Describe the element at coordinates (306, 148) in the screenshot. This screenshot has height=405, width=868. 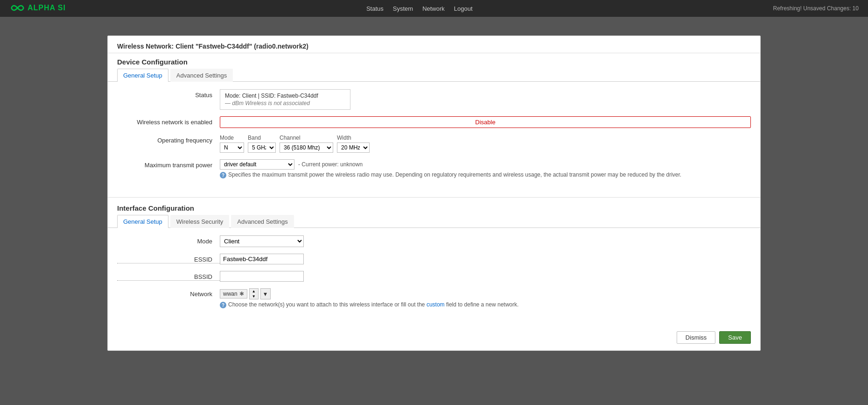
I see `channel-select: 36 (5180 Mhz)` at that location.